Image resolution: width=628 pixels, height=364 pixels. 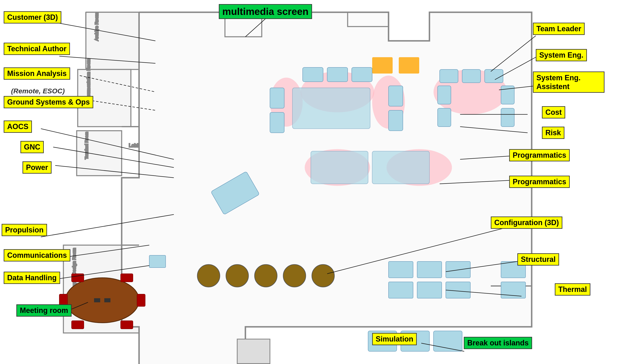 I want to click on gnc-label: GNC, so click(x=32, y=147).